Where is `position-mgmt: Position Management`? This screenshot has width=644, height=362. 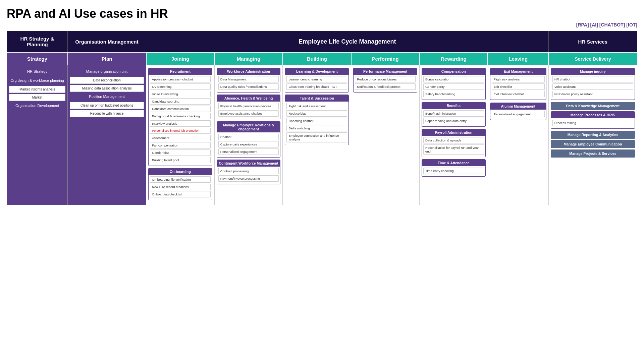
position-mgmt: Position Management is located at coordinates (107, 97).